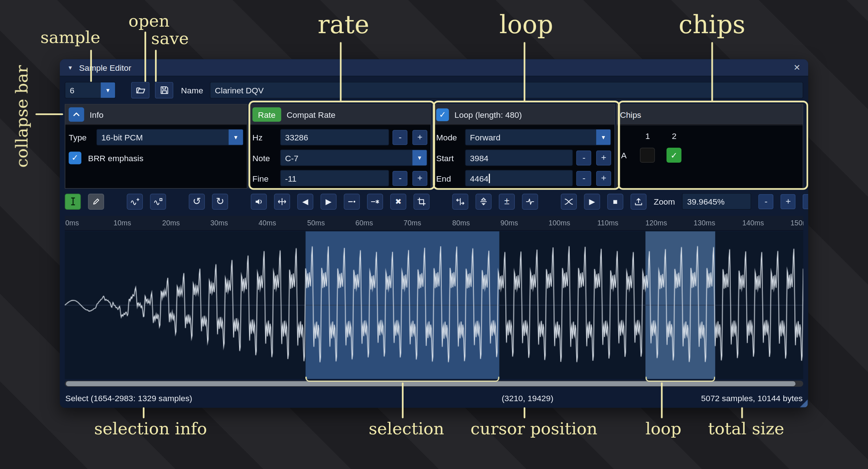  What do you see at coordinates (506, 90) in the screenshot?
I see `name-input: Clarinet DQV` at bounding box center [506, 90].